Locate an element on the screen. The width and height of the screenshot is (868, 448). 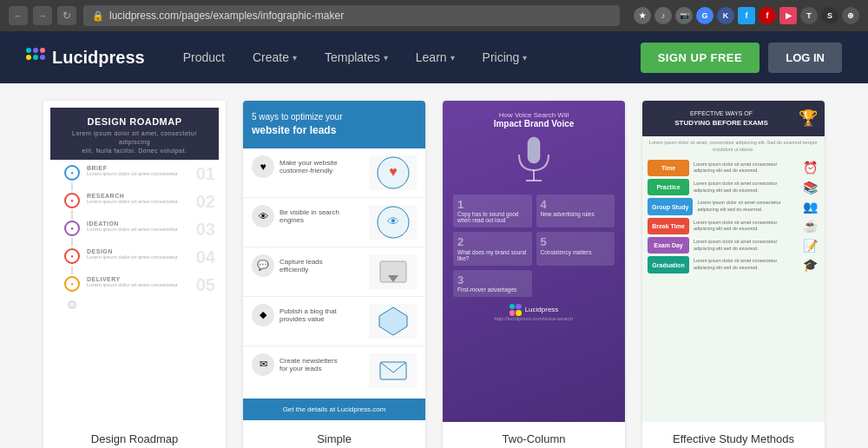
navbar: Lucidpress Product Create ▾ Templates ▾ … is located at coordinates (434, 57).